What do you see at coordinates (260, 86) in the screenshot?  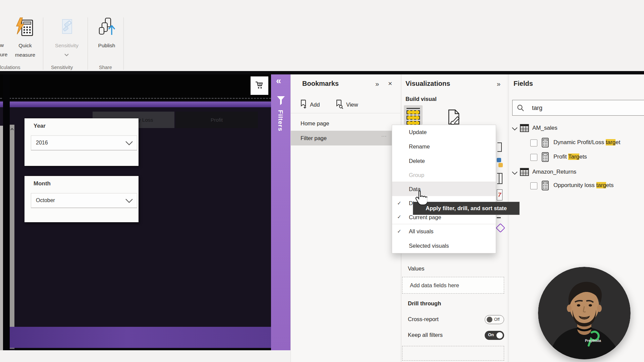 I see `cart-icon` at bounding box center [260, 86].